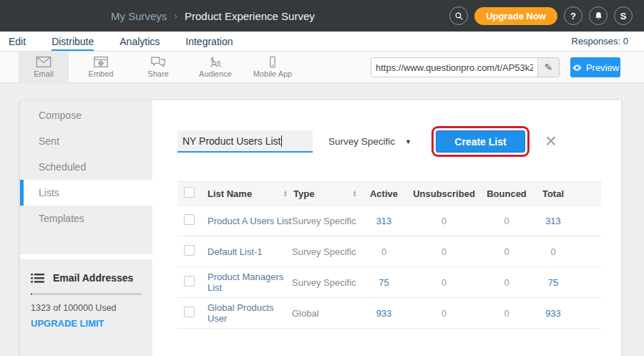  What do you see at coordinates (459, 16) in the screenshot?
I see `search-button` at bounding box center [459, 16].